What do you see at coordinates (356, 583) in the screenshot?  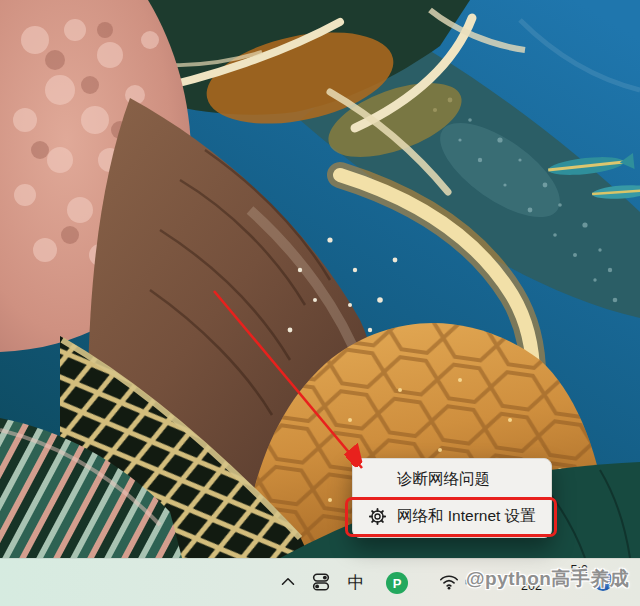 I see `ime-indicator: 中` at bounding box center [356, 583].